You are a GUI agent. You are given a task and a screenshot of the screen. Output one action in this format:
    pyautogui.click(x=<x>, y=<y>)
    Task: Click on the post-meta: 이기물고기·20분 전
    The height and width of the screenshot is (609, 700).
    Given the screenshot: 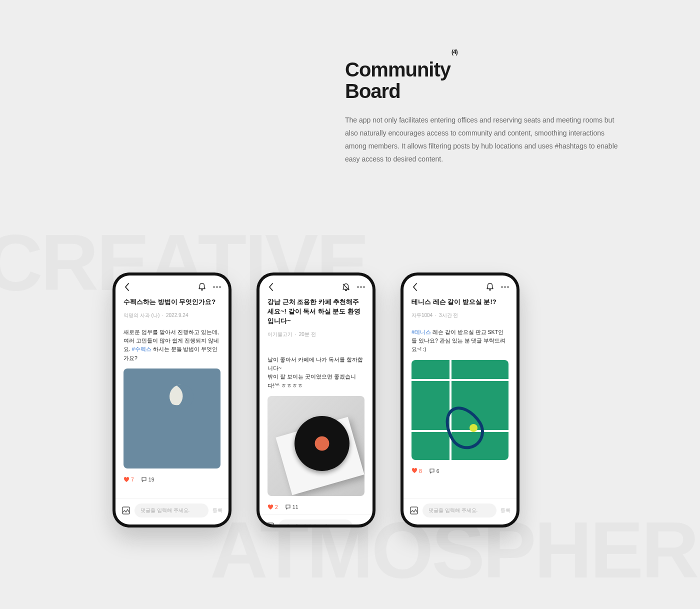 What is the action you would take?
    pyautogui.click(x=316, y=334)
    